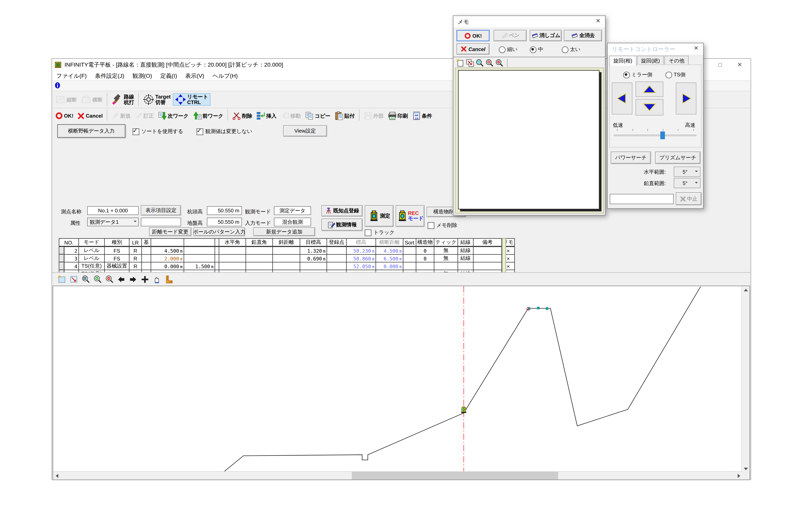  What do you see at coordinates (161, 222) in the screenshot?
I see `attribute-extra-field` at bounding box center [161, 222].